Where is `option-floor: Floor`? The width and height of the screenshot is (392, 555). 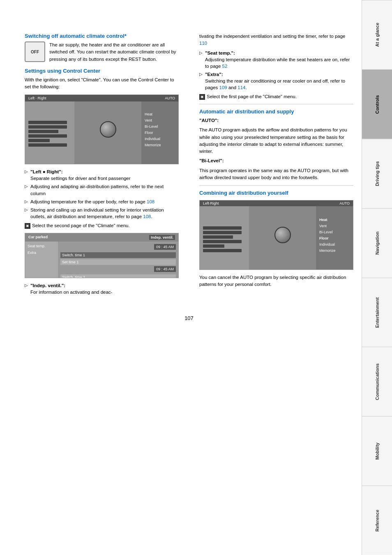 option-floor: Floor is located at coordinates (160, 133).